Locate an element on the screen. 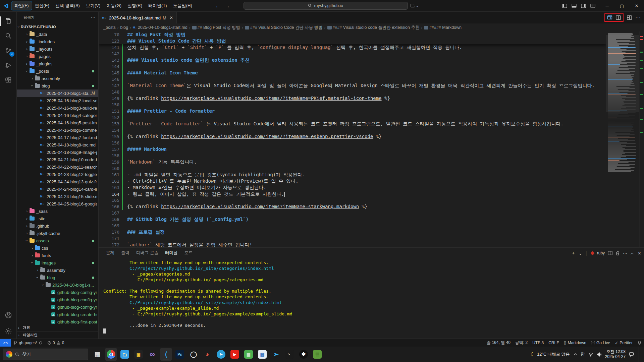 This screenshot has width=644, height=362. search-icon is located at coordinates (8, 36).